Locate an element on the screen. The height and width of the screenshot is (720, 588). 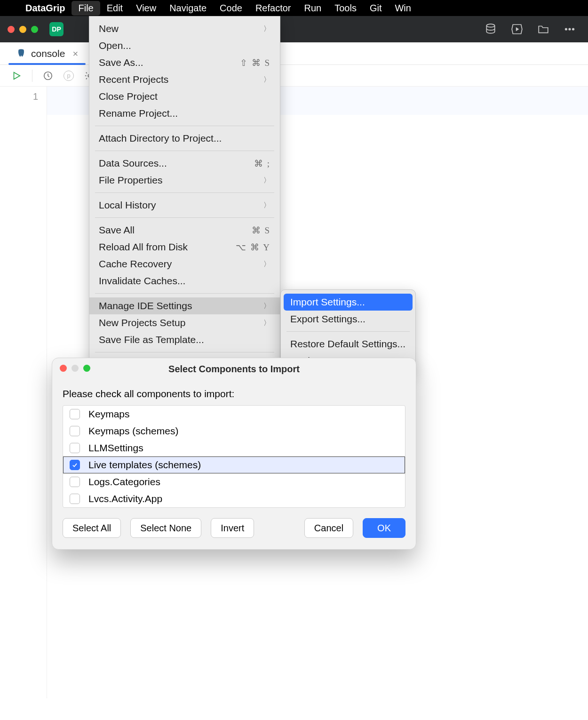
tab-close-icon: × is located at coordinates (75, 54).